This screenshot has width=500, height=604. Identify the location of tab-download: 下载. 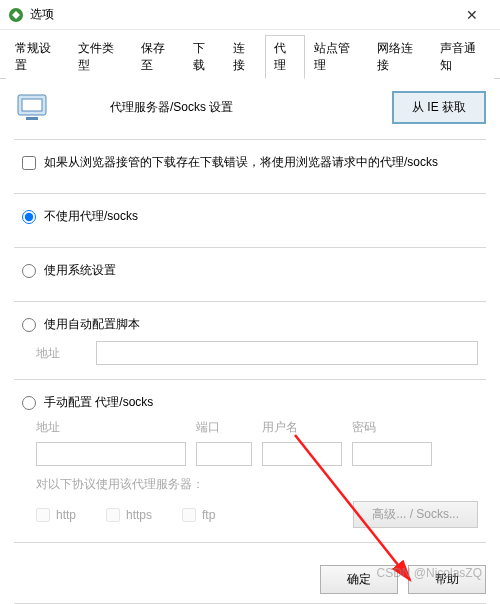
(204, 57).